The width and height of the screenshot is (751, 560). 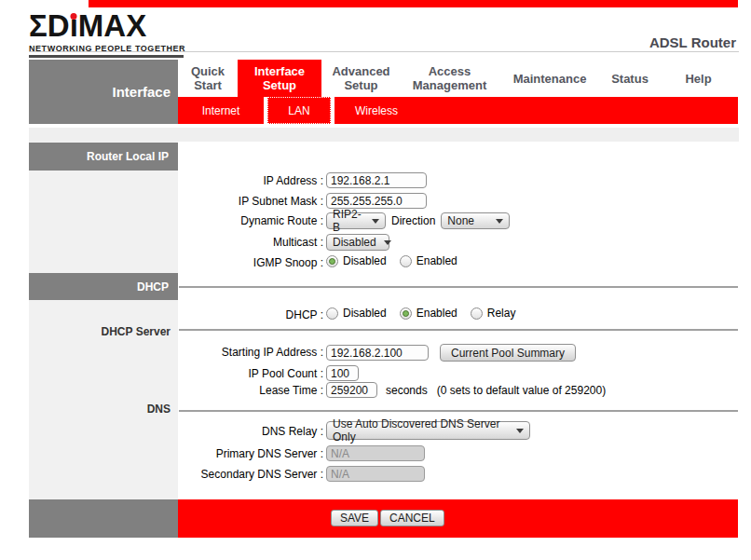 I want to click on section-dhcp: DHCP, so click(x=103, y=287).